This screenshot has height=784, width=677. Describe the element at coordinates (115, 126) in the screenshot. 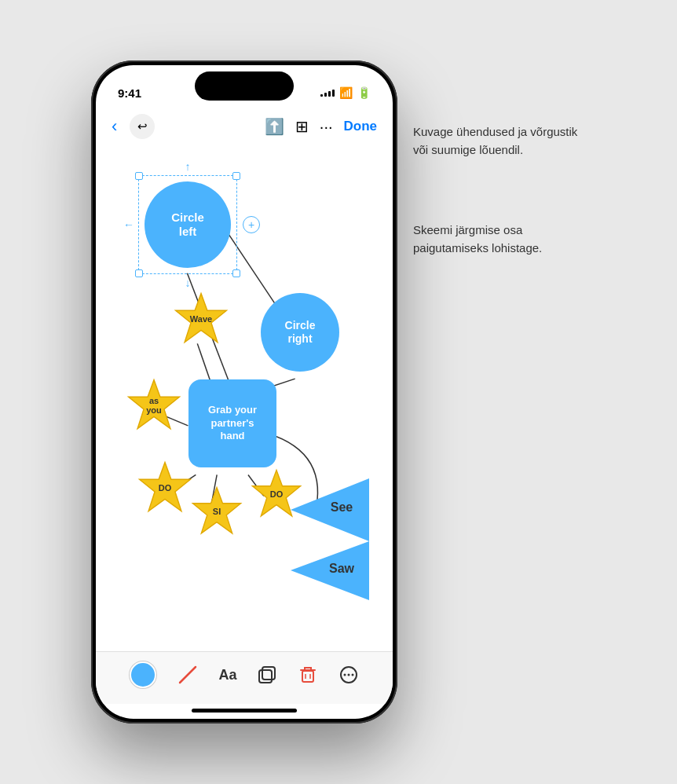

I see `back-button: ‹` at that location.